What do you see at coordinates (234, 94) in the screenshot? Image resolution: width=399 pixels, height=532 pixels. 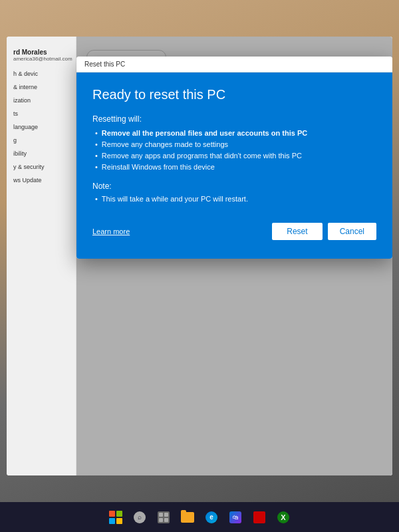 I see `dialog-title: Ready to reset this PC` at bounding box center [234, 94].